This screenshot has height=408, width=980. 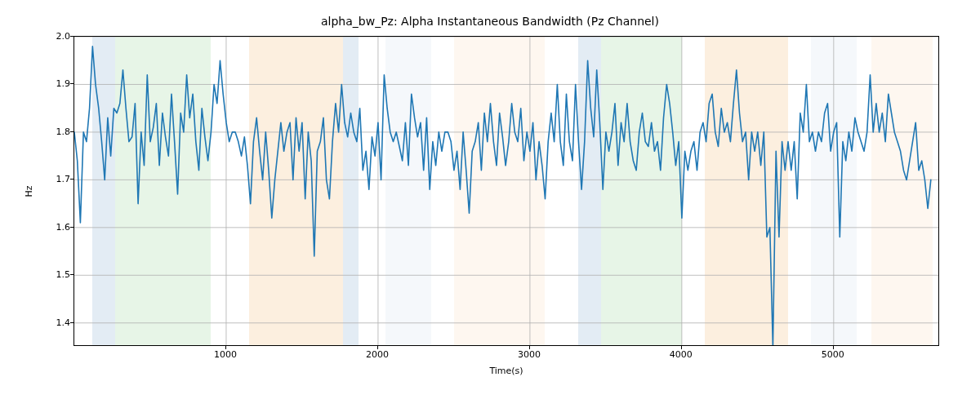 What do you see at coordinates (54, 180) in the screenshot?
I see `y-tick-label: 1.7` at bounding box center [54, 180].